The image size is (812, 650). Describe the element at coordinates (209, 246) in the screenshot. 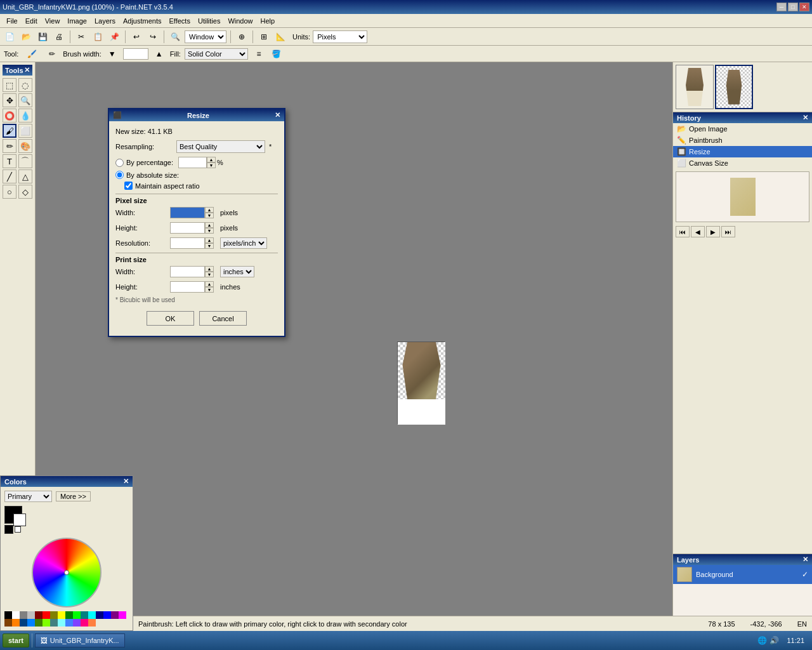

I see `resolution-decrease: ▼` at that location.